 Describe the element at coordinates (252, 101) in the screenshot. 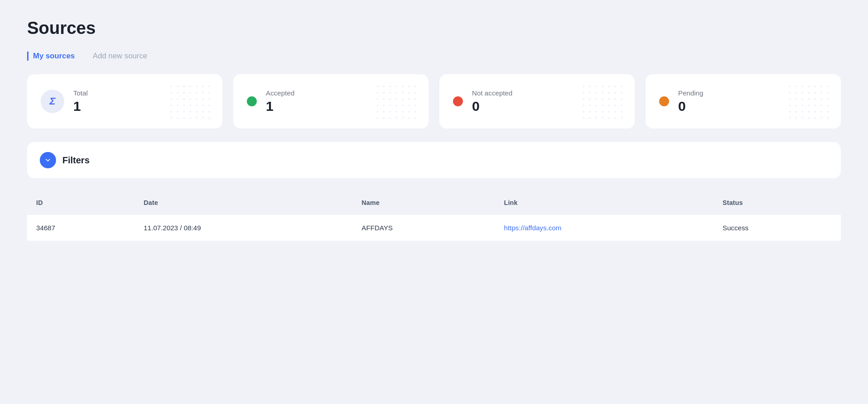

I see `accepted-icon` at that location.